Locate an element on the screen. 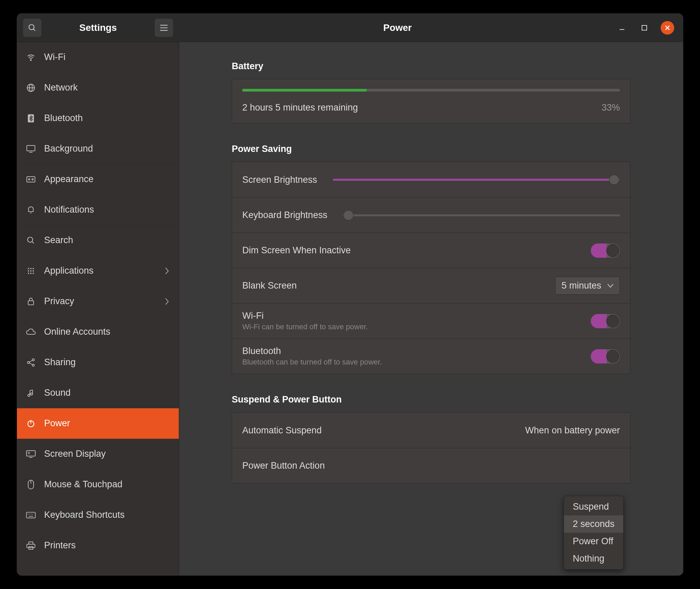 The image size is (700, 589). sidebar-item-label: Search is located at coordinates (59, 240).